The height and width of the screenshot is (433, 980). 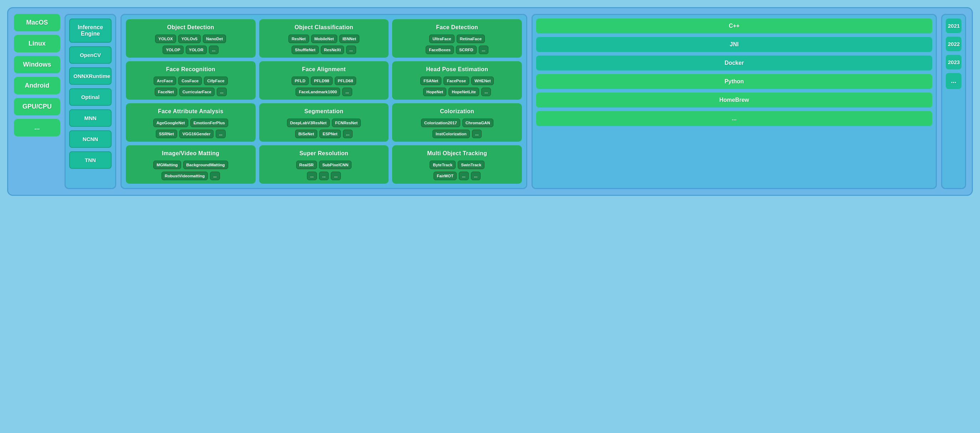 I want to click on category-row-2: Face Recognition ArcFace CosFace CifpFac…, so click(x=324, y=81).